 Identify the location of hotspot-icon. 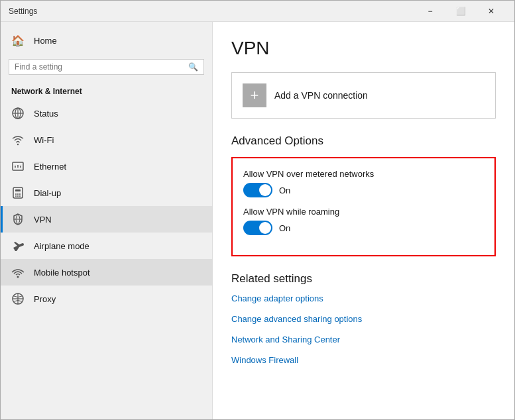
(18, 272).